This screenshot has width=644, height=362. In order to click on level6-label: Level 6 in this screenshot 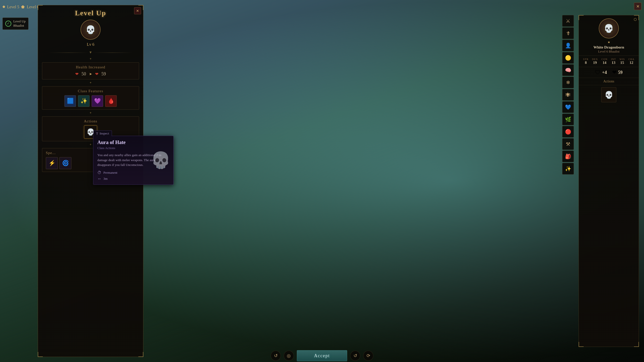, I will do `click(33, 7)`.